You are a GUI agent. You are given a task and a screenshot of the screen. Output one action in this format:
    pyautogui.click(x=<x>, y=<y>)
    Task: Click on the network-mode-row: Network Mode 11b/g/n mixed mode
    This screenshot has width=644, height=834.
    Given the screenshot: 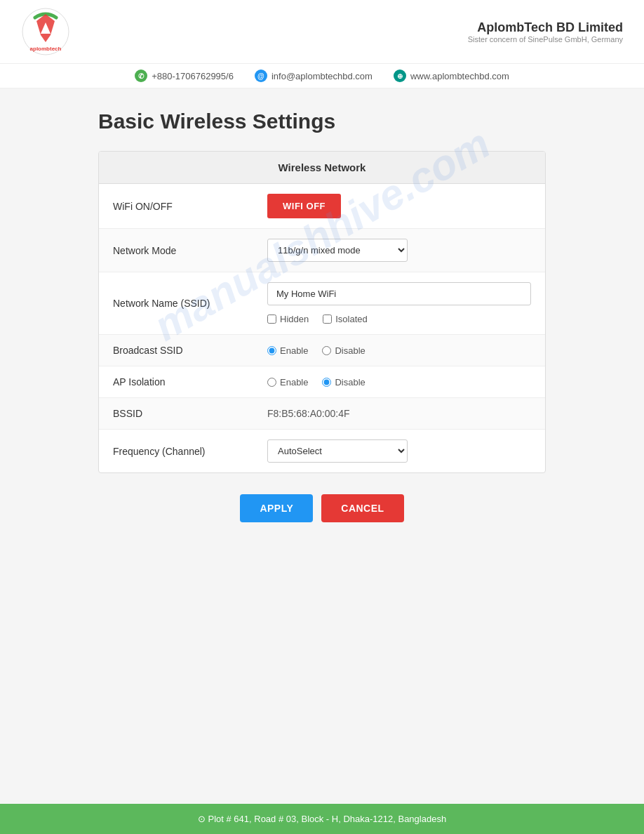 What is the action you would take?
    pyautogui.click(x=322, y=251)
    